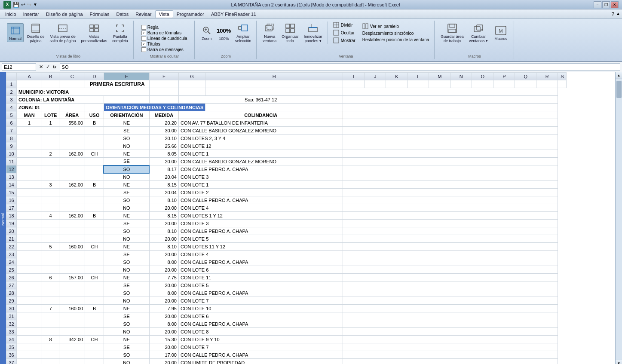 Image resolution: width=622 pixels, height=364 pixels. I want to click on cell-A32, so click(29, 324).